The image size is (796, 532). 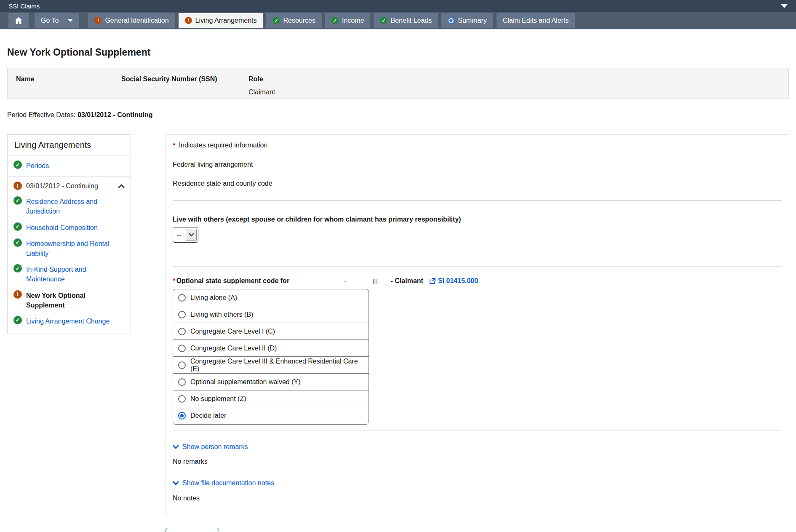 I want to click on radio-label: No supplement (Z), so click(x=218, y=399).